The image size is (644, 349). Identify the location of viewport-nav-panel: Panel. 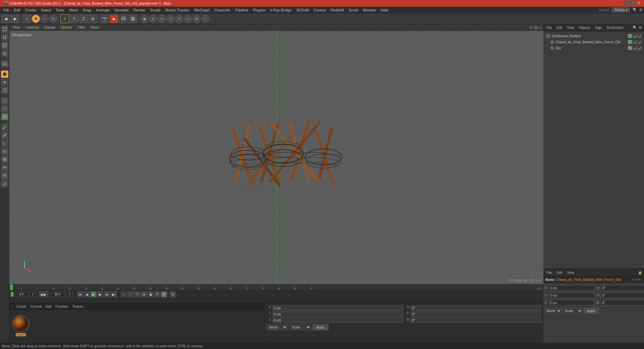
(95, 28).